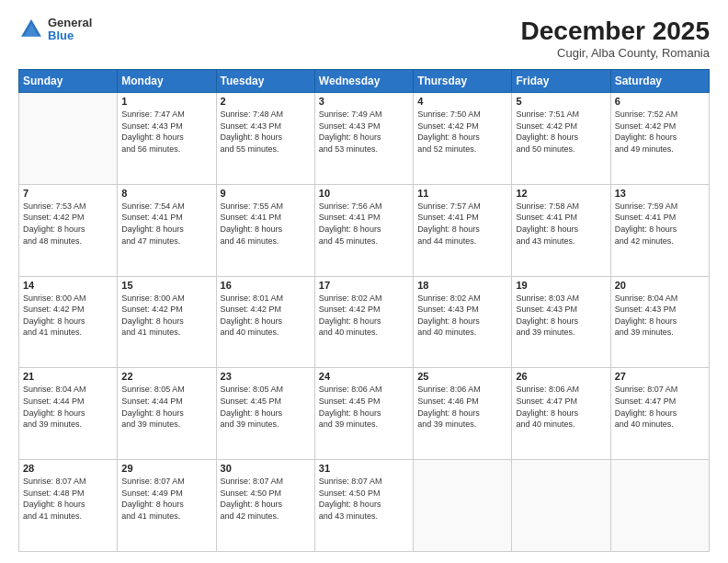 The height and width of the screenshot is (563, 728). What do you see at coordinates (660, 132) in the screenshot?
I see `day-info: Sunrise: 7:52 AMSunset: 4:42 PMDaylight:…` at bounding box center [660, 132].